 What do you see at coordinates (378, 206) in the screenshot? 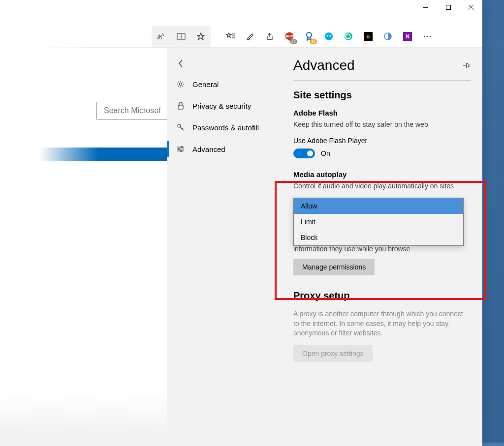
I see `dropdown-option-allow: Allow` at bounding box center [378, 206].